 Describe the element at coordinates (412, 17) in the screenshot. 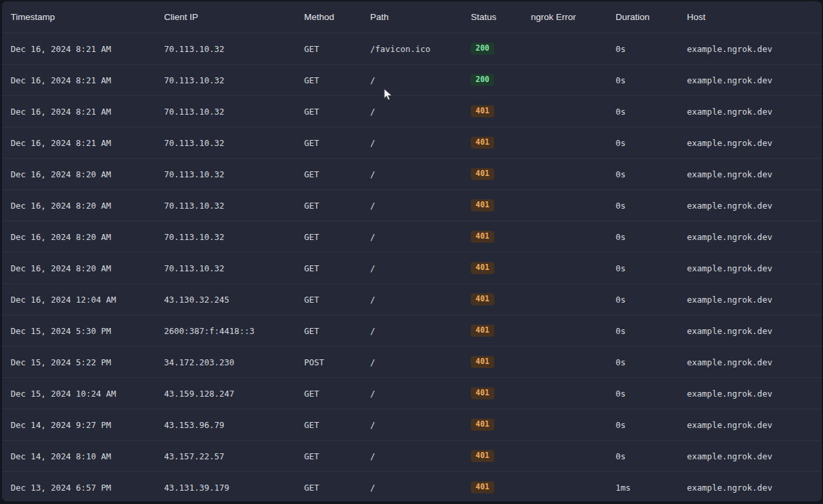

I see `table-header-row: Timestamp Client IP Method Path Status n…` at that location.